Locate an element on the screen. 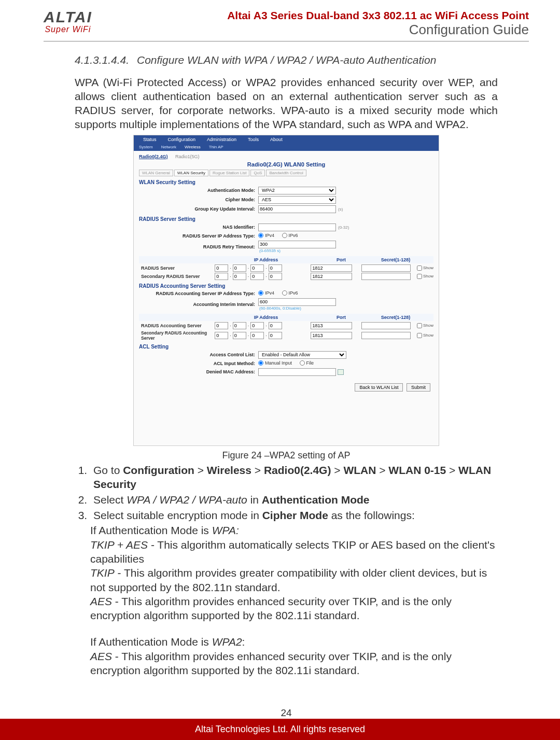  select-auth-mode: WPA2 is located at coordinates (297, 191).